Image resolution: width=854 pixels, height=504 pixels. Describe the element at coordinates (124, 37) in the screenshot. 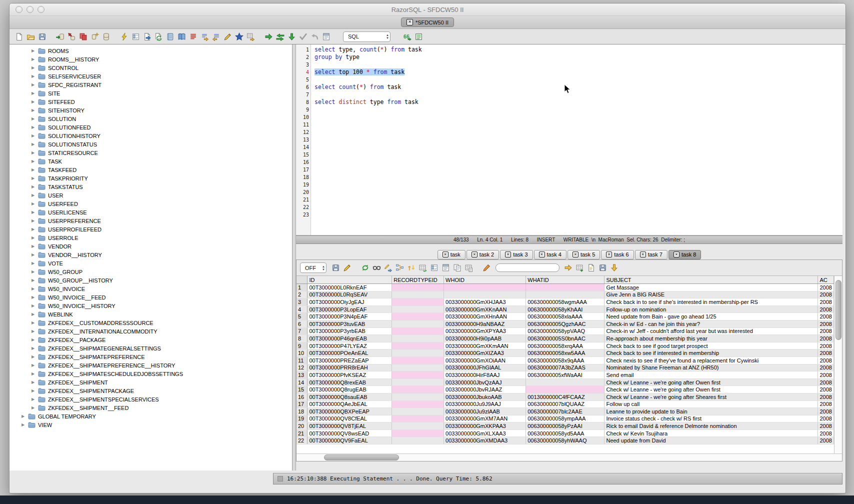

I see `execute-lightning-icon` at that location.